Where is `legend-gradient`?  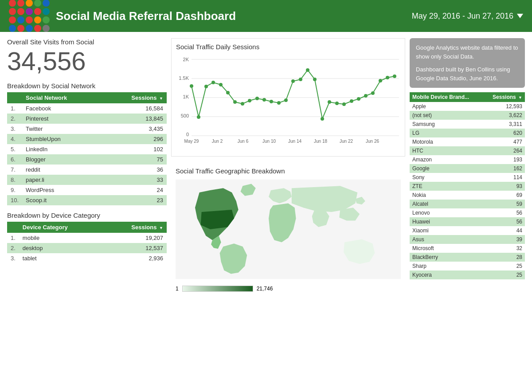 legend-gradient is located at coordinates (218, 289).